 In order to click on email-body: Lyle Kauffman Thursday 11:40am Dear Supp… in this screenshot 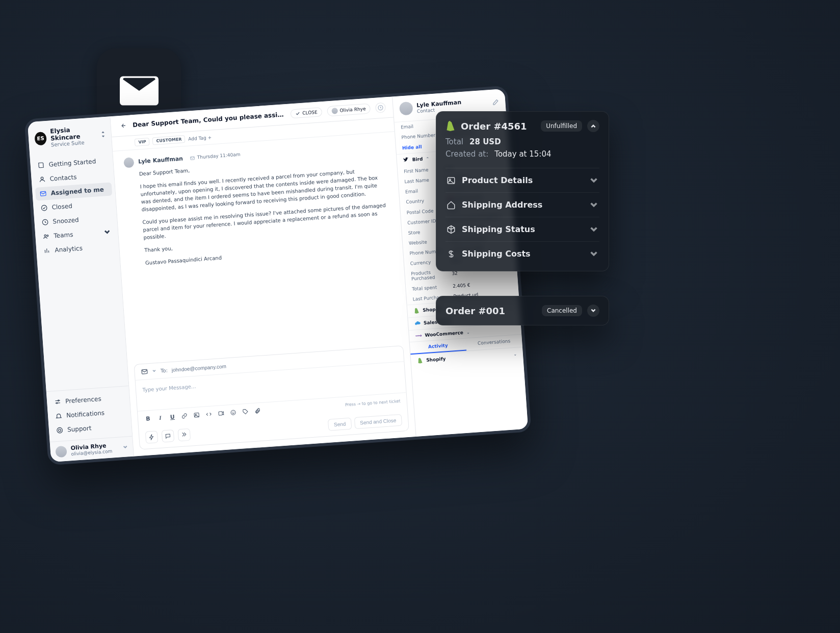, I will do `click(261, 245)`.